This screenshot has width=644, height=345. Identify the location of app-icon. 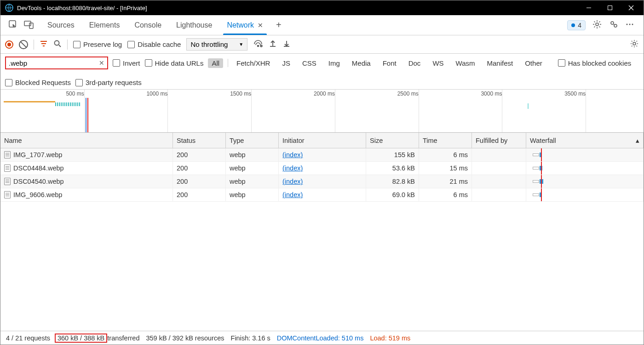
(9, 8).